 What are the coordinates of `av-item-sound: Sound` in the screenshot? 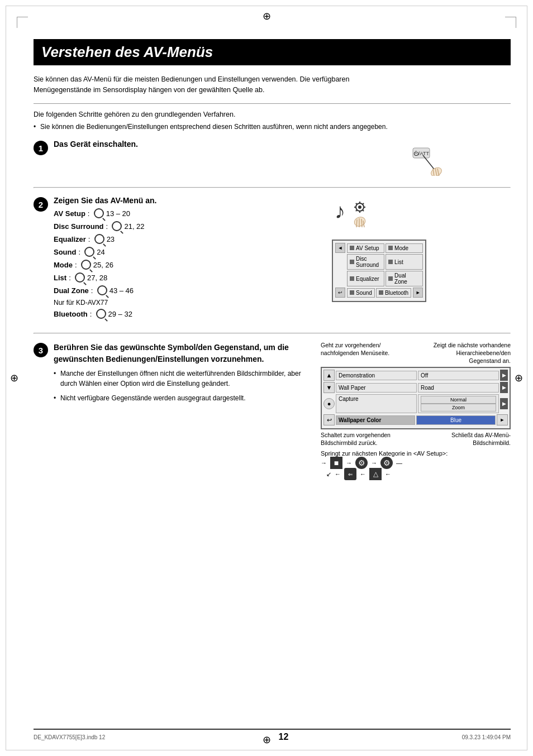 It's located at (361, 293).